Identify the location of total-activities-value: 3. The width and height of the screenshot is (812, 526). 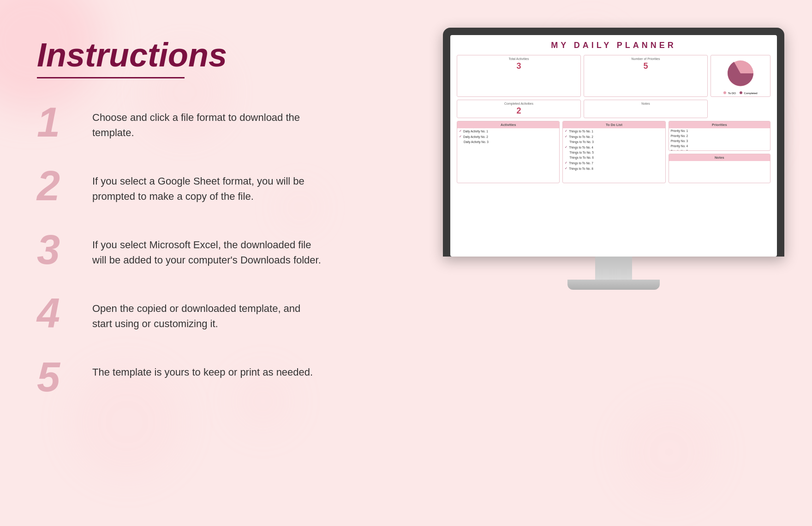
(519, 66).